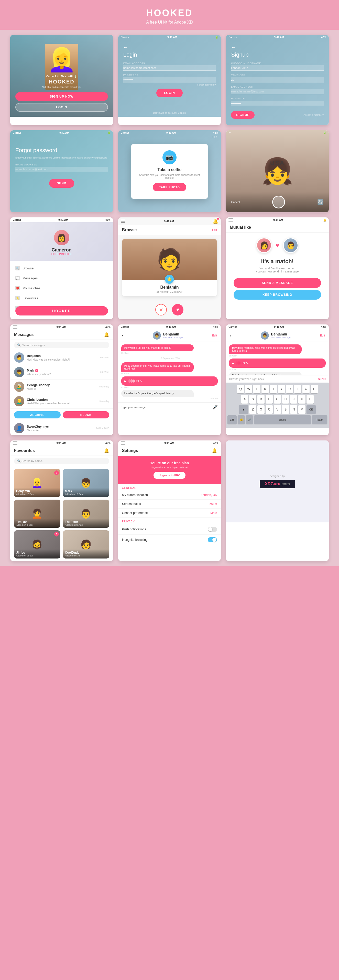  What do you see at coordinates (62, 401) in the screenshot?
I see `message-item-chris: 👱‍♂️ Chris_London Yeah I'll let you know…` at bounding box center [62, 401].